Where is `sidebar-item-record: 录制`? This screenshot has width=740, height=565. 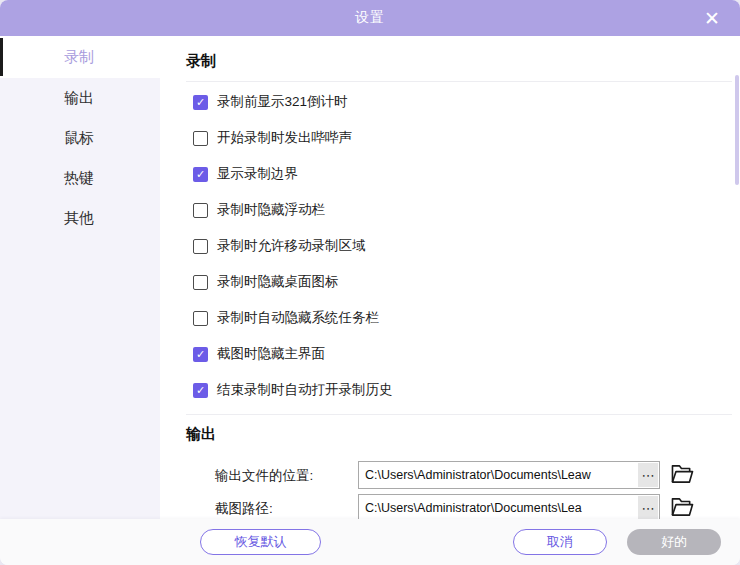
sidebar-item-record: 录制 is located at coordinates (80, 57).